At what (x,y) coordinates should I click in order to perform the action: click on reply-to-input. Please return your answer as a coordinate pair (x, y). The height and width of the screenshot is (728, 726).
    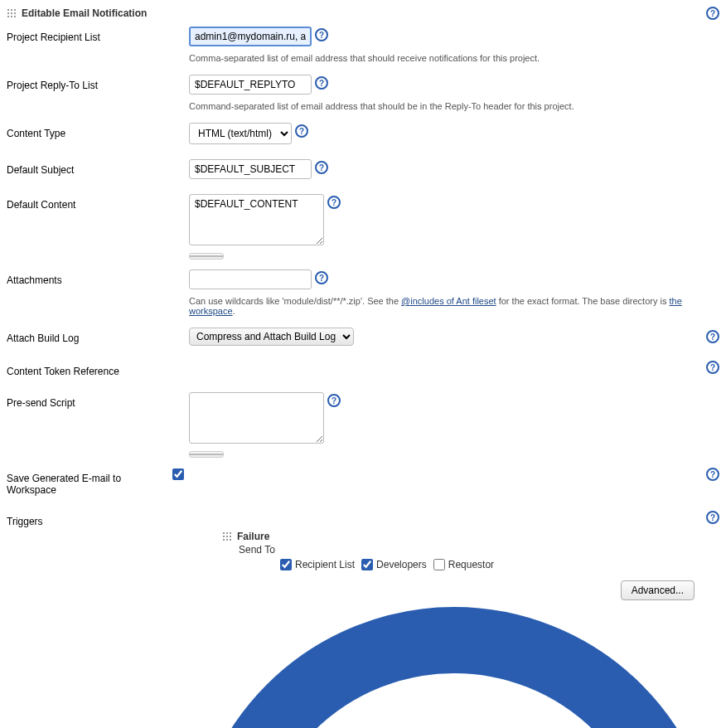
    Looking at the image, I should click on (250, 85).